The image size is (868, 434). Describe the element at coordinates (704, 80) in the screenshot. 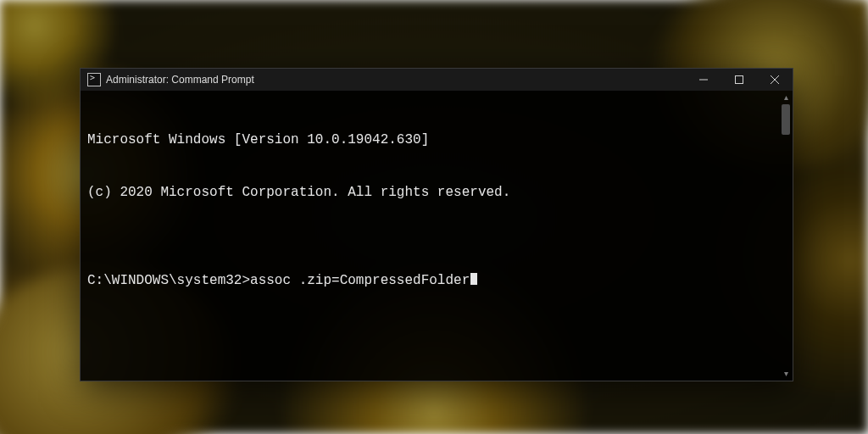

I see `minimize-icon` at that location.